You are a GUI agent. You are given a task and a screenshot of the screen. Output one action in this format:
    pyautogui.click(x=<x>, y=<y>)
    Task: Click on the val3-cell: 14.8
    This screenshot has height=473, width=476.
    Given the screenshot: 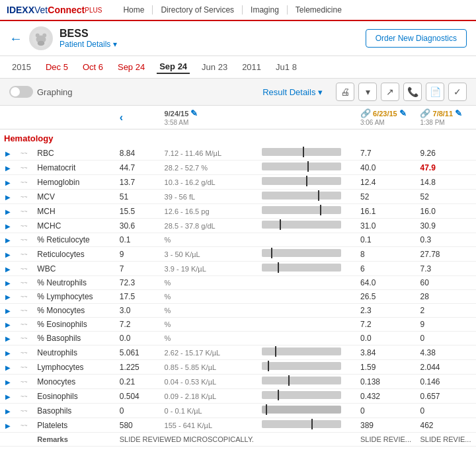 What is the action you would take?
    pyautogui.click(x=446, y=182)
    